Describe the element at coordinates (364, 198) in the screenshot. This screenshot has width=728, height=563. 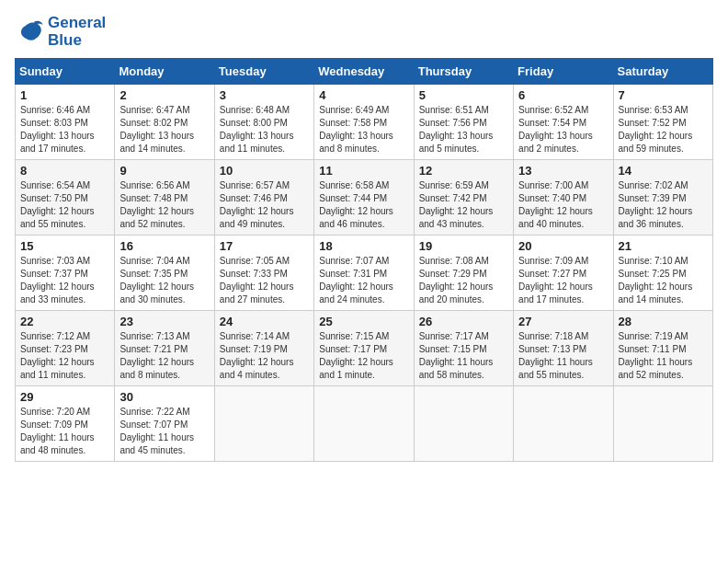
I see `calendar-week-2: 8Sunrise: 6:54 AM Sunset: 7:50 PM Daylig…` at that location.